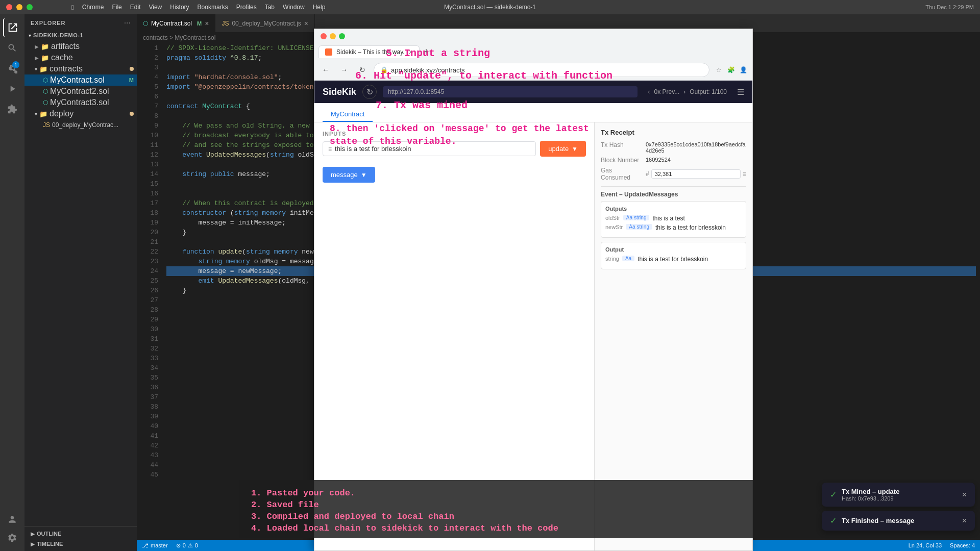 The image size is (980, 551). Describe the element at coordinates (542, 70) in the screenshot. I see `address-bar: 🔒 app.sidekik.xyz/contracts` at that location.